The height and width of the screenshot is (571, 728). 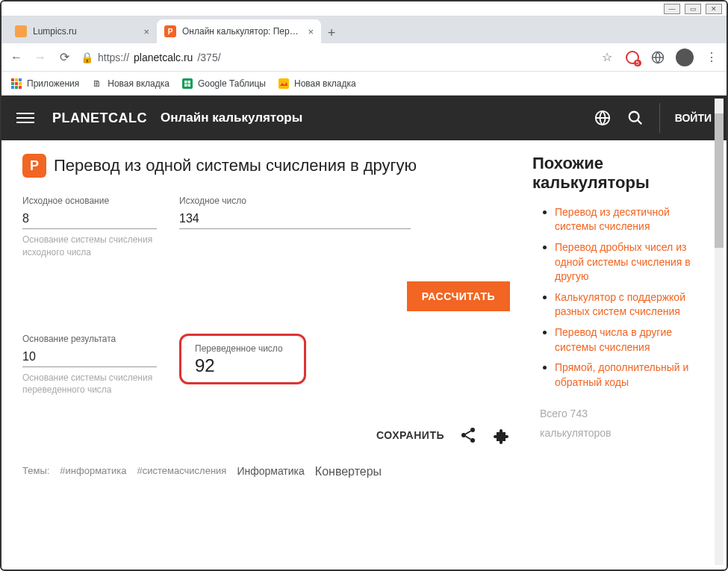 I want to click on browser-tab: Lumpics.ru ×, so click(x=82, y=31).